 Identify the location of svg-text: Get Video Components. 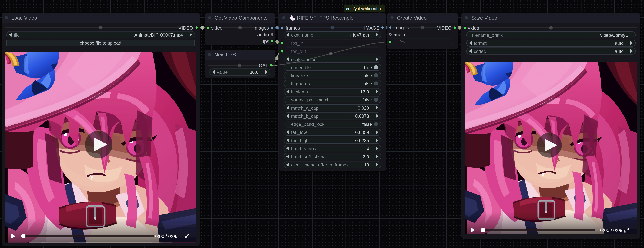
(241, 18).